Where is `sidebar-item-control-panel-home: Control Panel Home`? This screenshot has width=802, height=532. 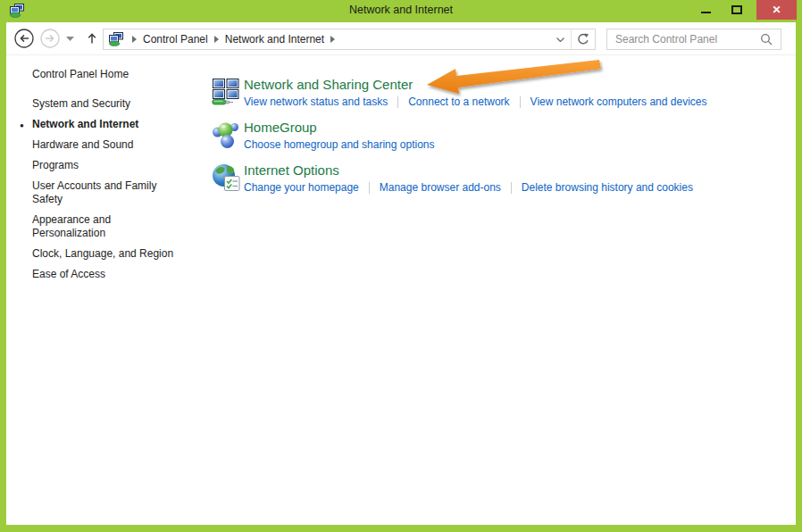
sidebar-item-control-panel-home: Control Panel Home is located at coordinates (116, 75).